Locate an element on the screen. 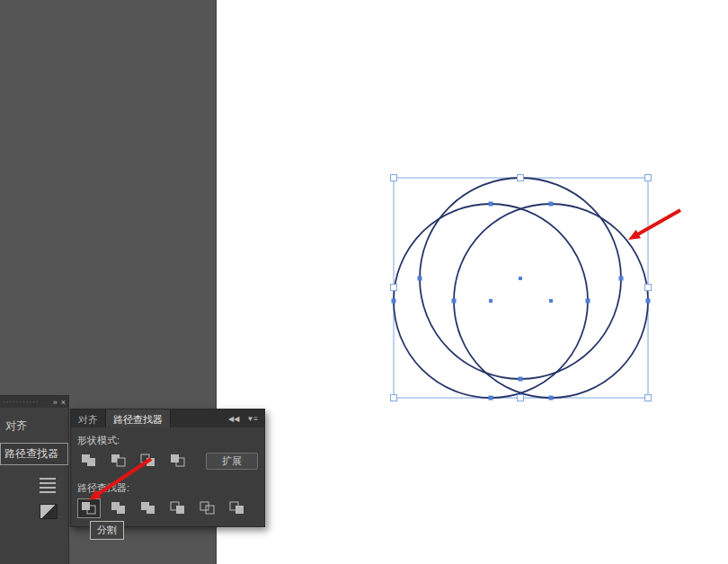 Image resolution: width=728 pixels, height=564 pixels. gradient-icon is located at coordinates (49, 512).